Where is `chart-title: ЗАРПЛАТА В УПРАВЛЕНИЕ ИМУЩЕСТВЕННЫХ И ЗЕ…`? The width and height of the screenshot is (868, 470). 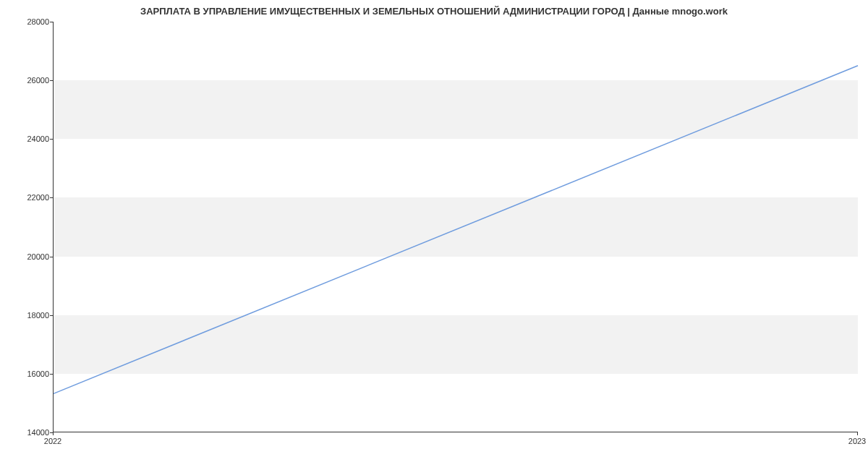 chart-title: ЗАРПЛАТА В УПРАВЛЕНИЕ ИМУЩЕСТВЕННЫХ И ЗЕ… is located at coordinates (434, 12).